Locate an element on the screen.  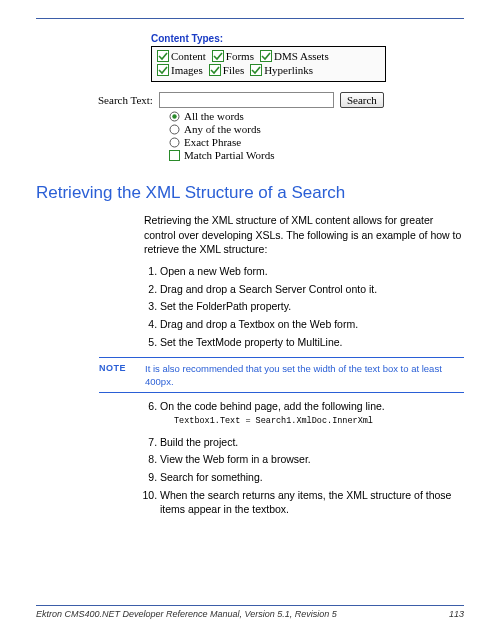
steps-list-3: Build the project.View the Web form in a… is located at coordinates (304, 476).